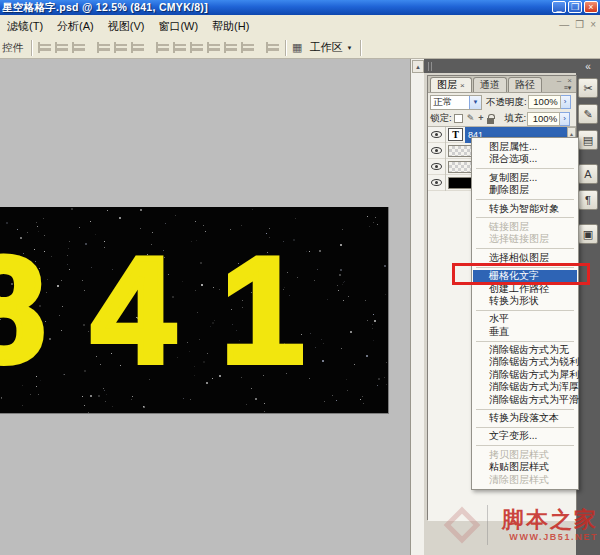  I want to click on menu-separator, so click(525, 268).